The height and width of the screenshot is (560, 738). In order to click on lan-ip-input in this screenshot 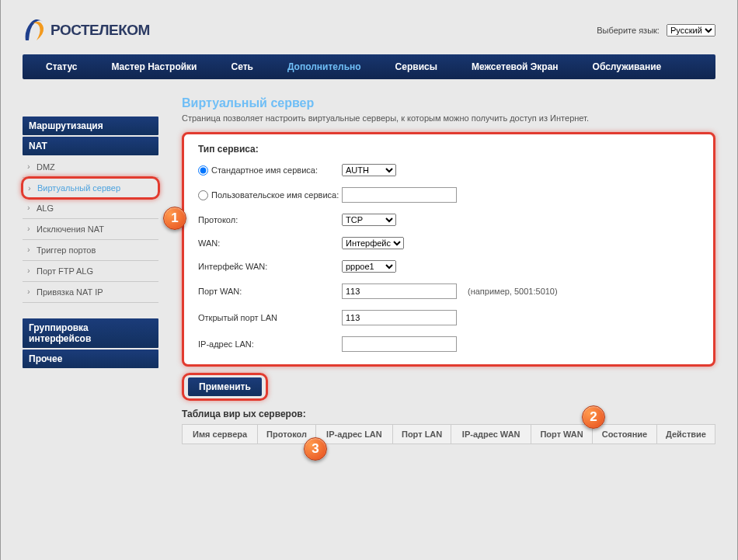, I will do `click(399, 344)`.